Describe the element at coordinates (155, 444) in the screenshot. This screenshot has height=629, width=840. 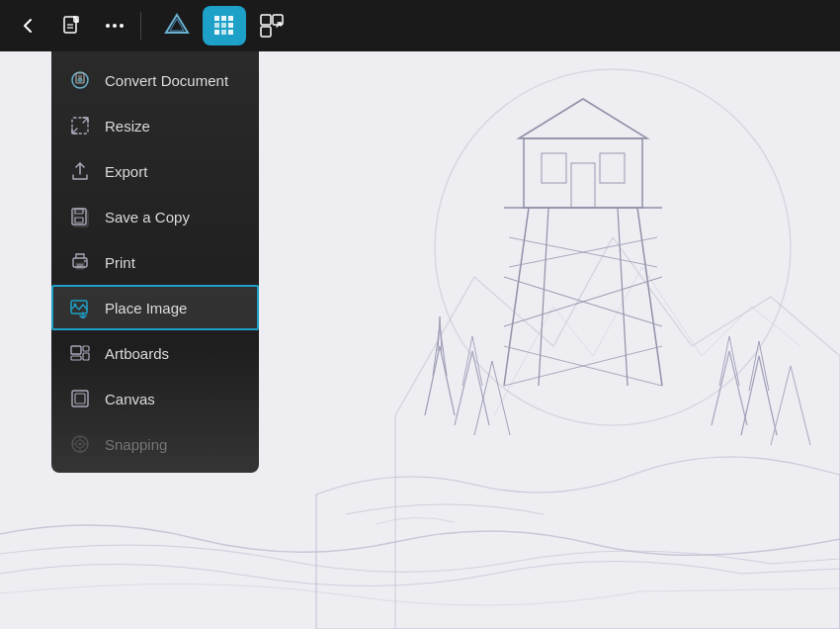
I see `menu-item-snapping: Snapping` at that location.